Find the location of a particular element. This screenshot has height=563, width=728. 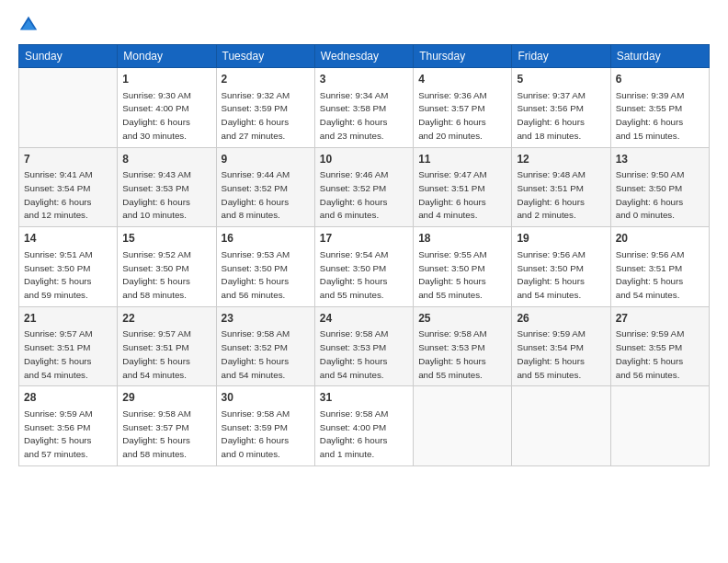

weekday-header-sunday: Sunday is located at coordinates (68, 57).